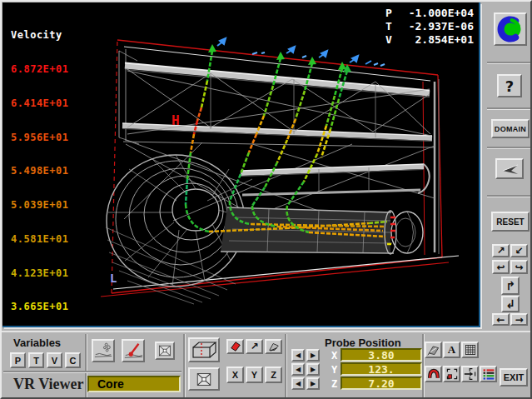  I want to click on variable-t-label: T, so click(37, 361).